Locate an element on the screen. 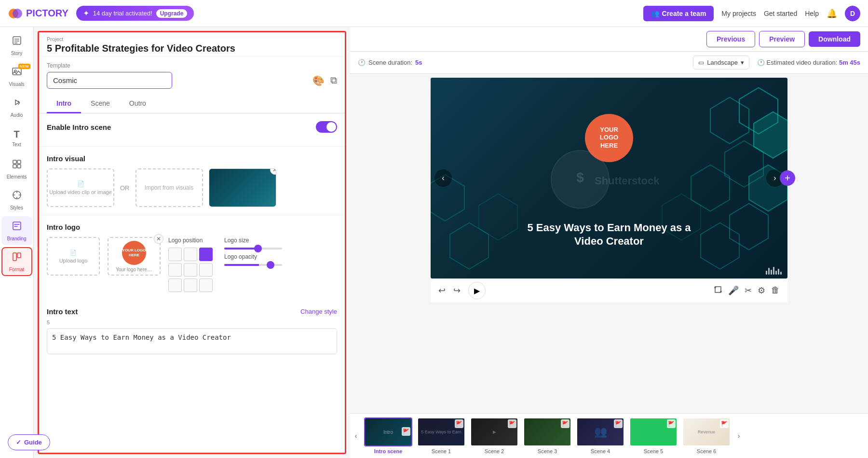  avatar: D is located at coordinates (853, 14).